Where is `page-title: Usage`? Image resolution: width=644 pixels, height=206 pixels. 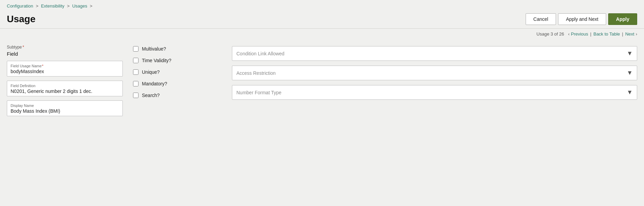 page-title: Usage is located at coordinates (21, 19).